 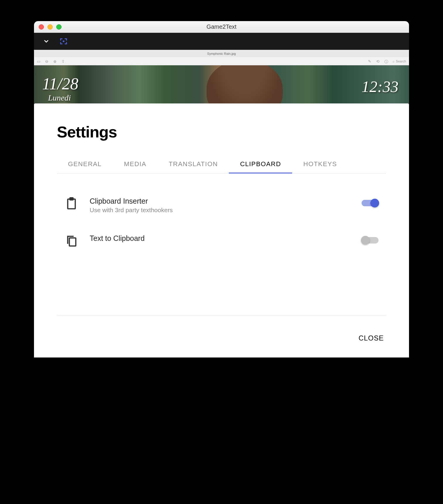 I want to click on sidebar-icon: ▭, so click(x=39, y=61).